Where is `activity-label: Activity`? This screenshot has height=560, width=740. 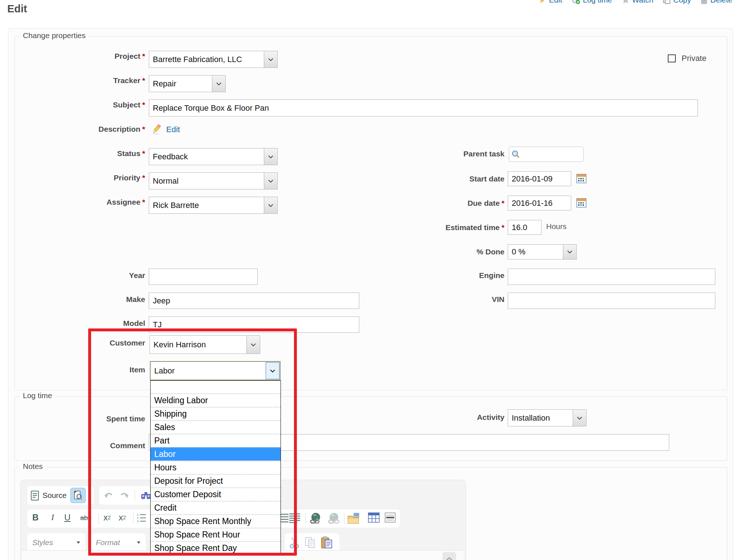 activity-label: Activity is located at coordinates (432, 417).